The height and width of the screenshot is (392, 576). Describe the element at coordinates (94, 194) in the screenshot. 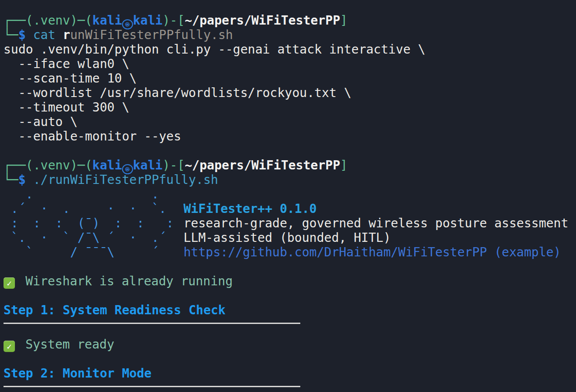

I see `banner-art: . .` at that location.